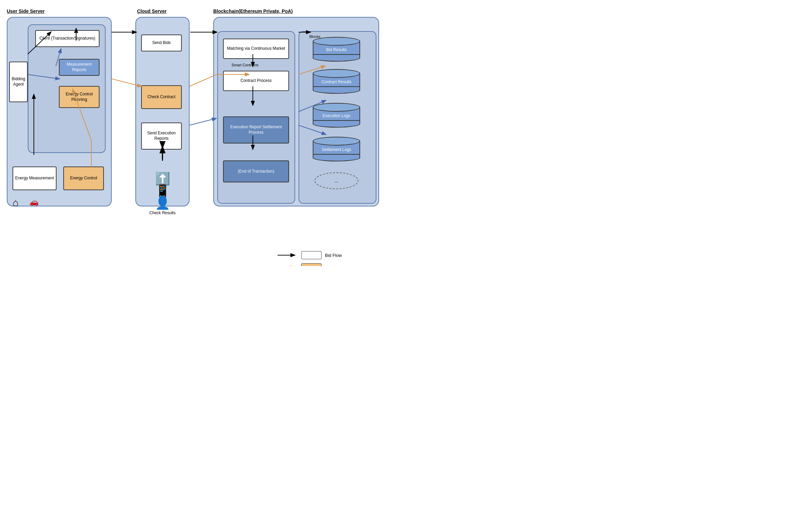 This screenshot has height=532, width=790. What do you see at coordinates (79, 97) in the screenshot?
I see `energy-control-planning-box: Energy Control Planning` at bounding box center [79, 97].